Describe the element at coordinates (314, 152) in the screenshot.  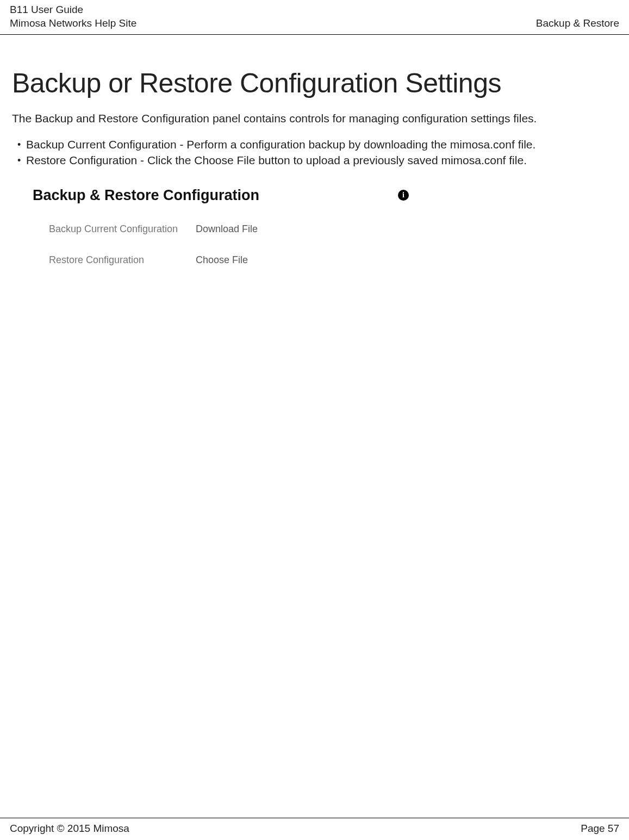
I see `bullet-list: Backup Current Configuration - Perform a…` at that location.